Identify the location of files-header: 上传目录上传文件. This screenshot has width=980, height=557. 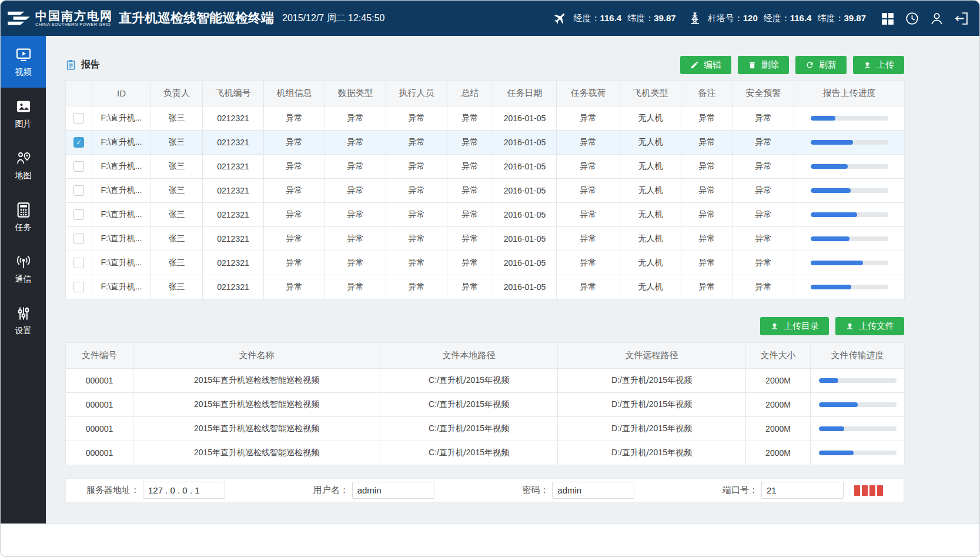
(484, 326).